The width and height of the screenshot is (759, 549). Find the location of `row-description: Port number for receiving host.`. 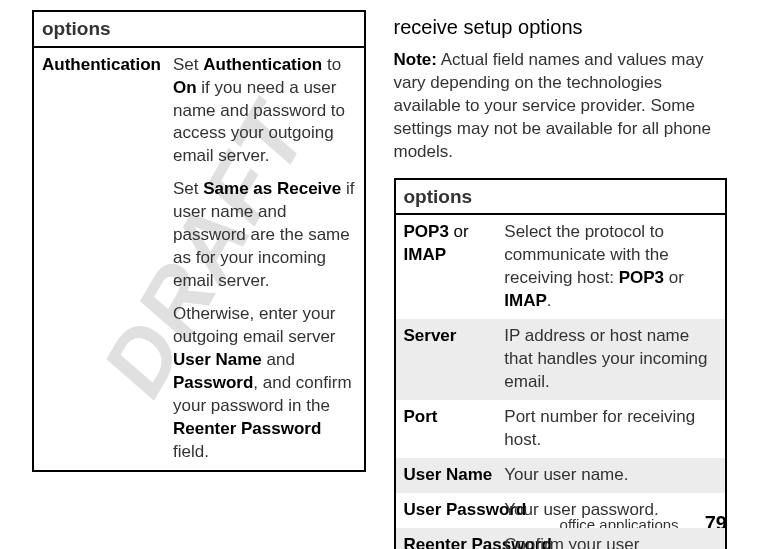

row-description: Port number for receiving host. is located at coordinates (611, 429).